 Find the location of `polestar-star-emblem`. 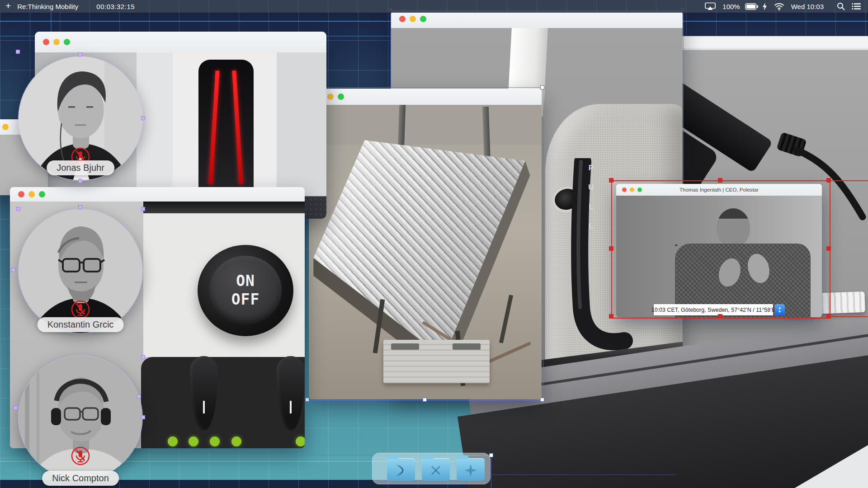

polestar-star-emblem is located at coordinates (471, 470).